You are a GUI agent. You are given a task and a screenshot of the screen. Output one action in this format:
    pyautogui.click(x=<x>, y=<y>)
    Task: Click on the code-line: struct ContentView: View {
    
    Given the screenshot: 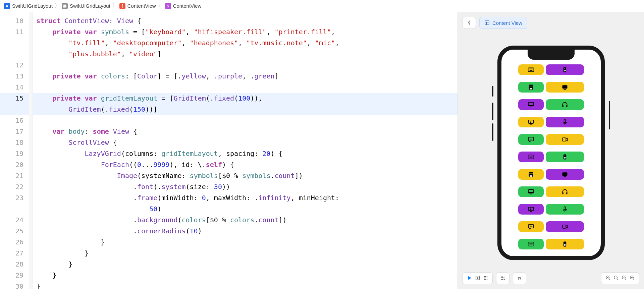 What is the action you would take?
    pyautogui.click(x=245, y=21)
    